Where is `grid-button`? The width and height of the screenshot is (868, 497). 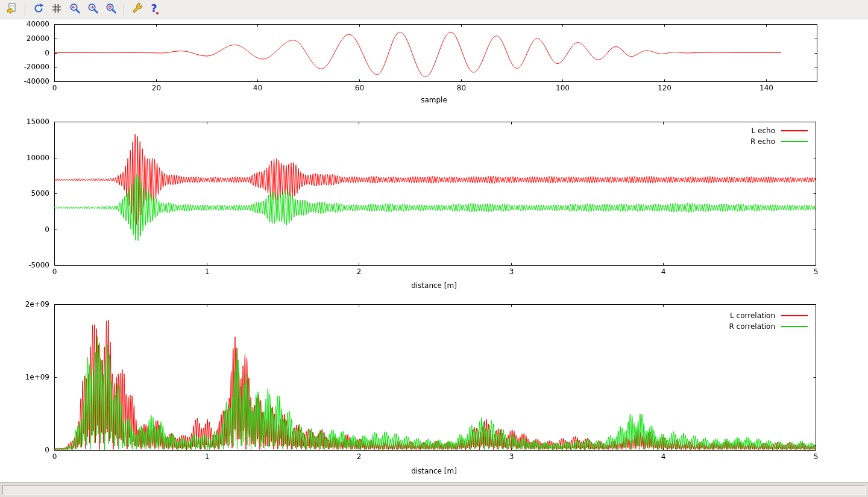 grid-button is located at coordinates (57, 10).